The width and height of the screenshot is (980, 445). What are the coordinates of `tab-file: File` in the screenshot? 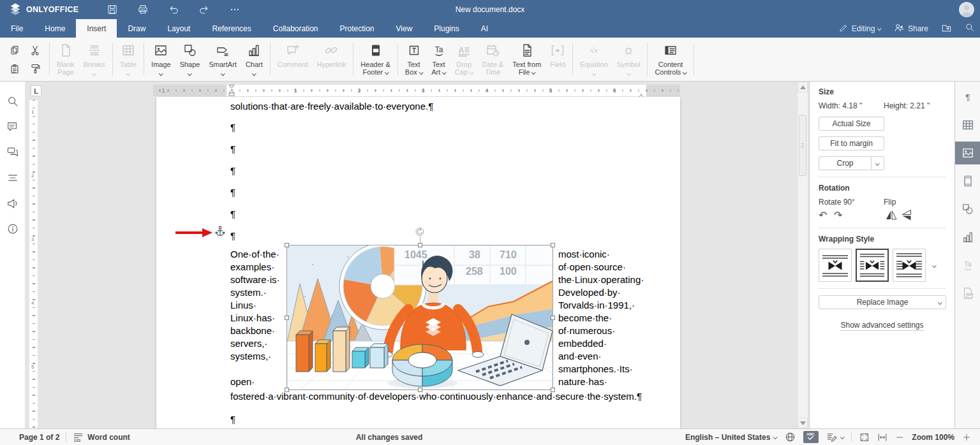 It's located at (17, 28).